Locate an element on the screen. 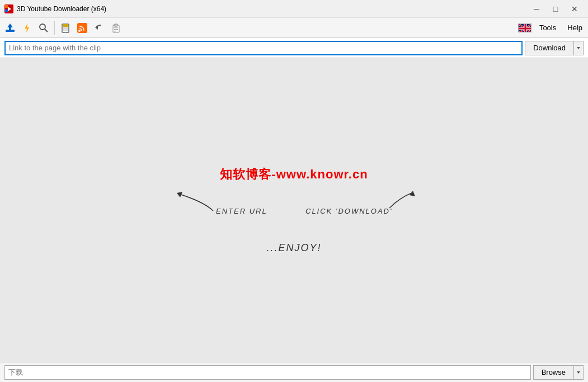 The image size is (588, 382). clipboard-button is located at coordinates (116, 28).